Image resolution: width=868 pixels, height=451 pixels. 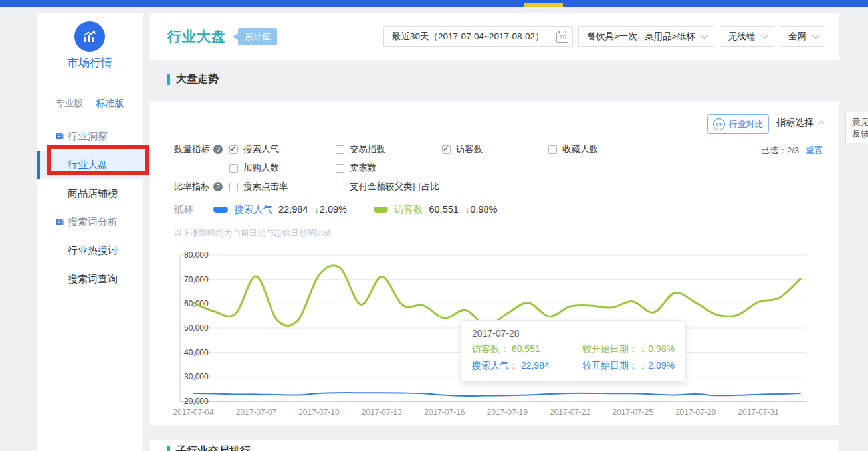 I want to click on section-title-ranking: 子行业交易排行, so click(x=209, y=448).